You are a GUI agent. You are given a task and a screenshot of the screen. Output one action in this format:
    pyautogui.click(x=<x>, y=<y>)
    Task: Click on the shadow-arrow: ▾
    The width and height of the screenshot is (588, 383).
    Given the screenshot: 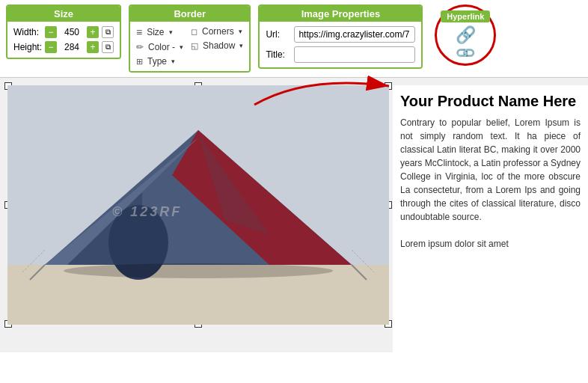 What is the action you would take?
    pyautogui.click(x=241, y=46)
    